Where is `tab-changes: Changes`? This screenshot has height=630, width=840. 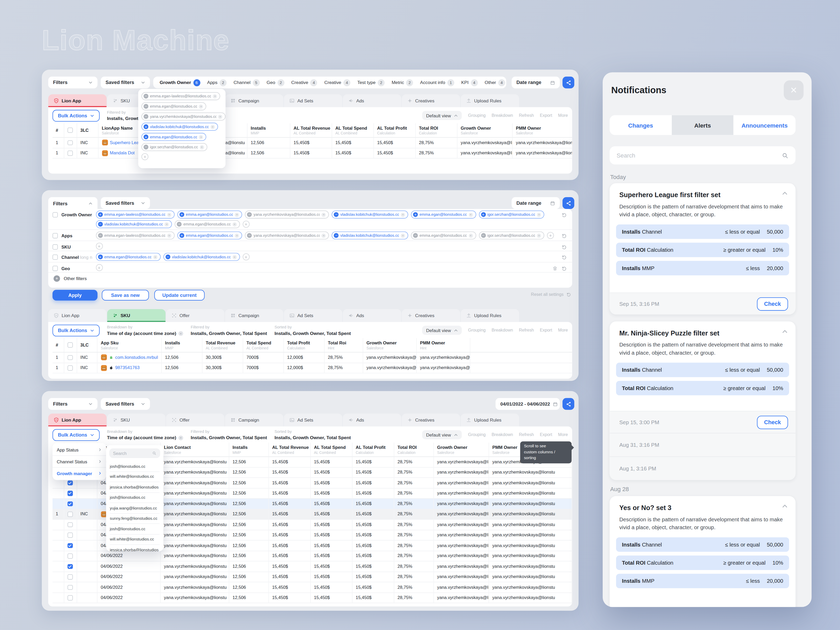 tab-changes: Changes is located at coordinates (640, 125).